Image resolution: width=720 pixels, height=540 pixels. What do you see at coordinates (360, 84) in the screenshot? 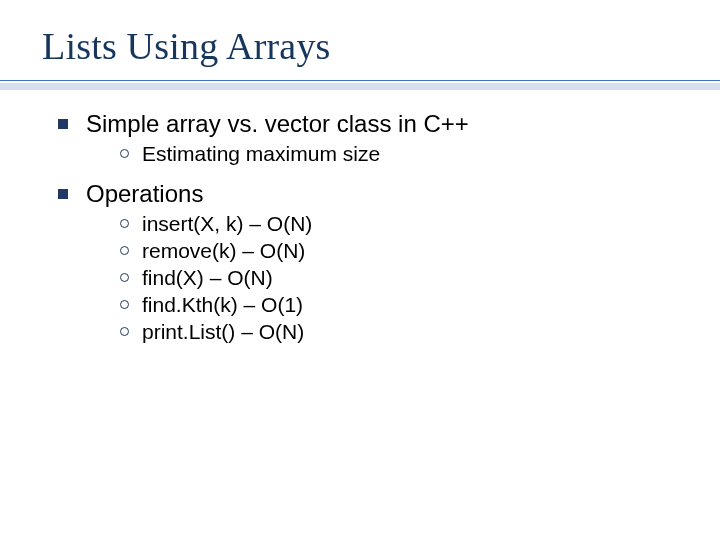
I see `title-underline` at bounding box center [360, 84].